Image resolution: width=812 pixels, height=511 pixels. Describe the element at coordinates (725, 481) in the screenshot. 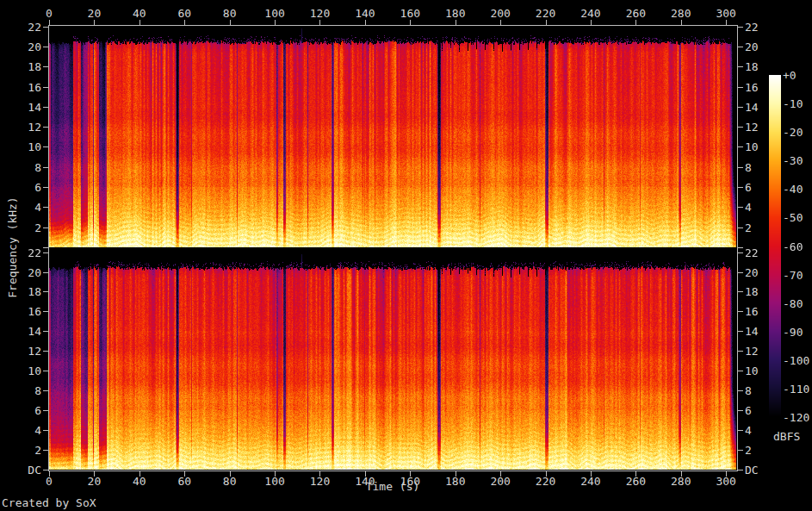

I see `x-tick-label: 300` at that location.